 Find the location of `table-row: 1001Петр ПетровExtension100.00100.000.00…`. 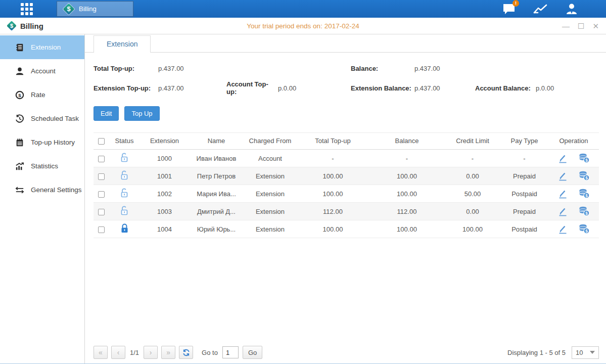

table-row: 1001Петр ПетровExtension100.00100.000.00… is located at coordinates (346, 176).